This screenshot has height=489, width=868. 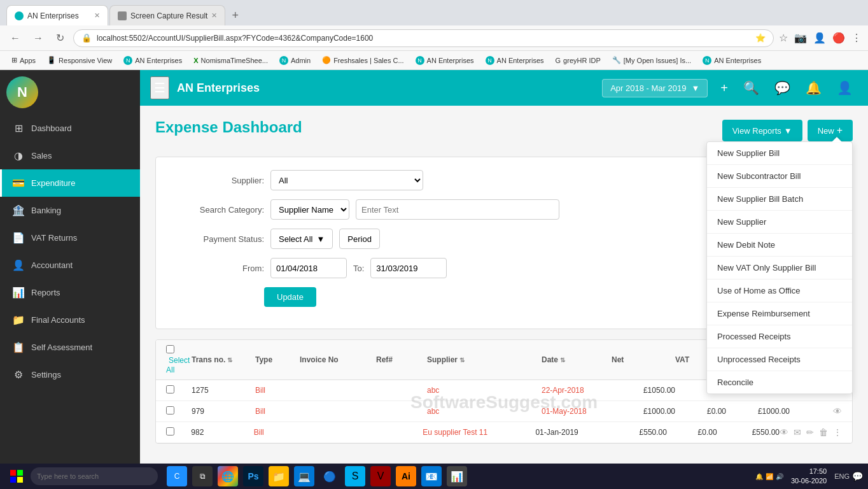 What do you see at coordinates (780, 291) in the screenshot?
I see `dropdown-item-use-of-home: Use of Home as Office` at bounding box center [780, 291].